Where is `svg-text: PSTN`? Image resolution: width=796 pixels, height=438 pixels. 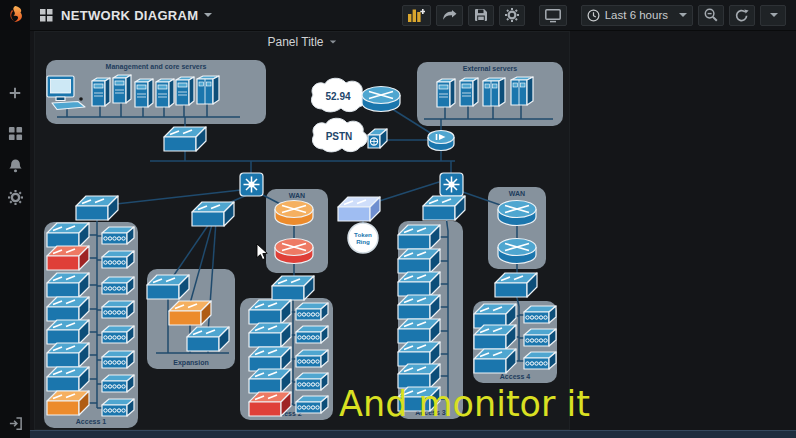 svg-text: PSTN is located at coordinates (340, 136).